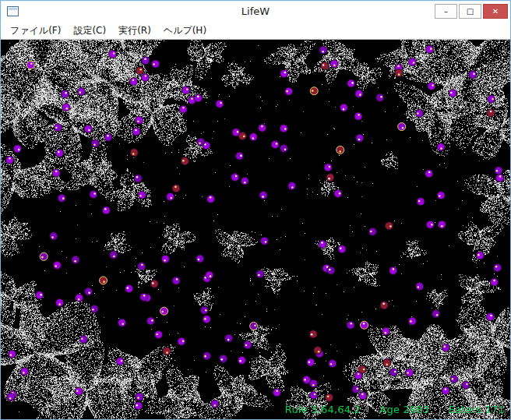 This screenshot has height=420, width=511. I want to click on window-controls: – □ ✕, so click(470, 11).